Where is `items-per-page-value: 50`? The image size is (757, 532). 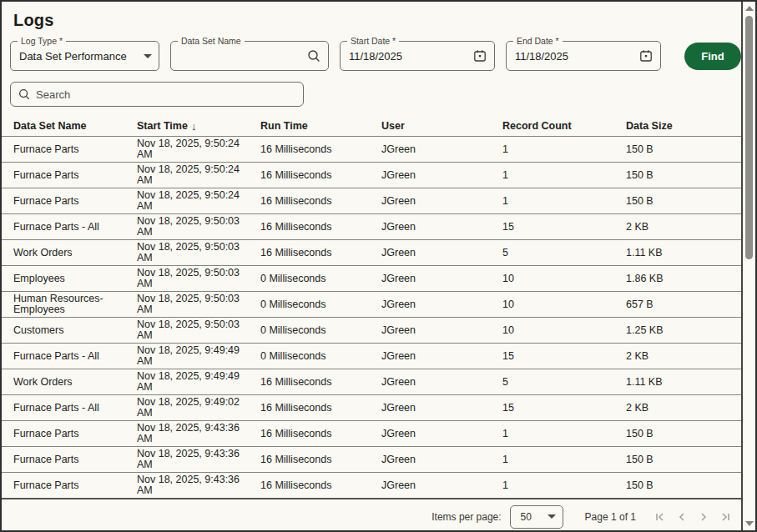
items-per-page-value: 50 is located at coordinates (526, 517).